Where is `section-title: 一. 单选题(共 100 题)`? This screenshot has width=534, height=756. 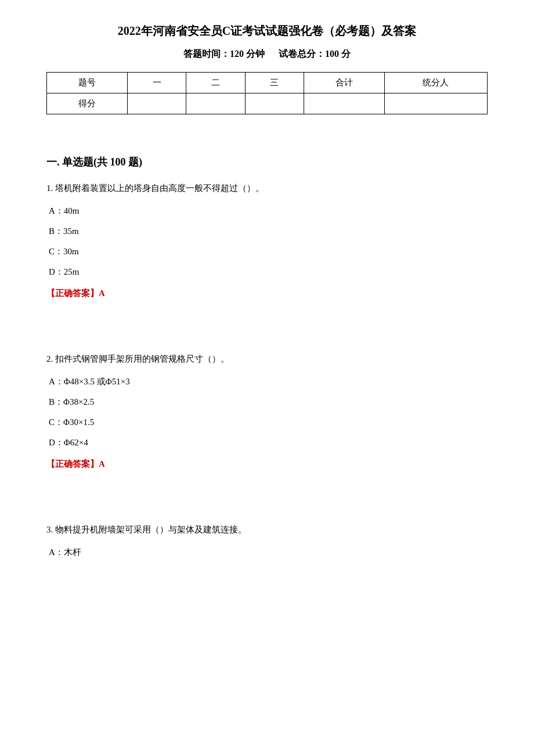
section-title: 一. 单选题(共 100 题) is located at coordinates (267, 162).